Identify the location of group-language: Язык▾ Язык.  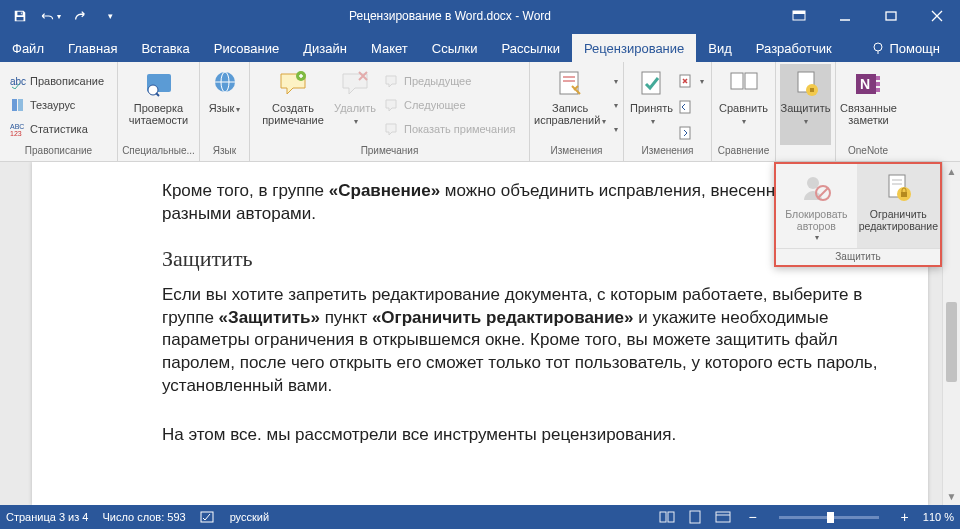
(225, 112).